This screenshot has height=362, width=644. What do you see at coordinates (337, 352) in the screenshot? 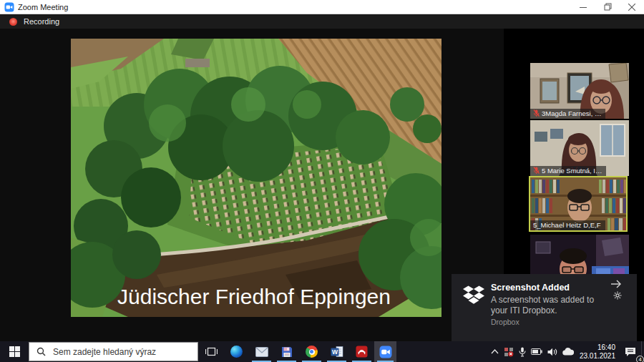
I see `word-icon: W` at bounding box center [337, 352].